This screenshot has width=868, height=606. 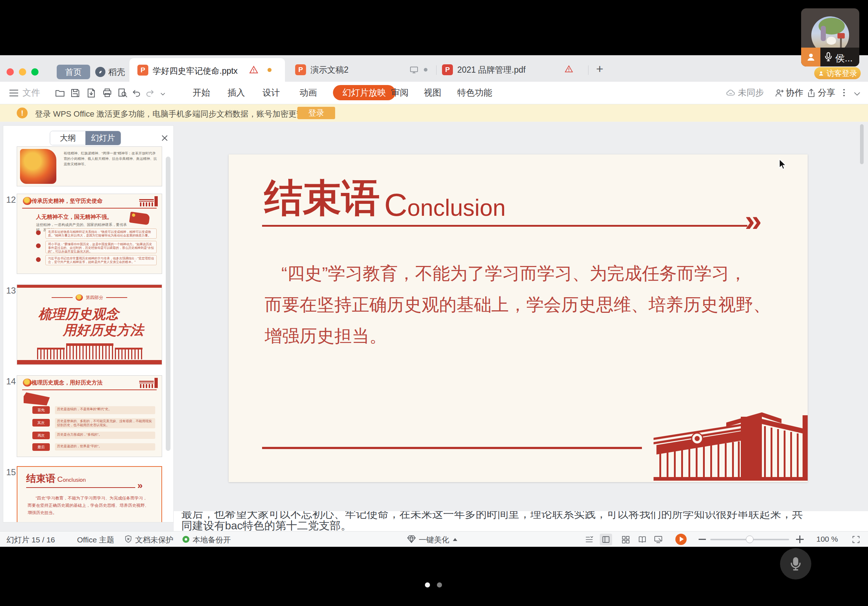 I want to click on zoom-level: 100 %, so click(x=827, y=540).